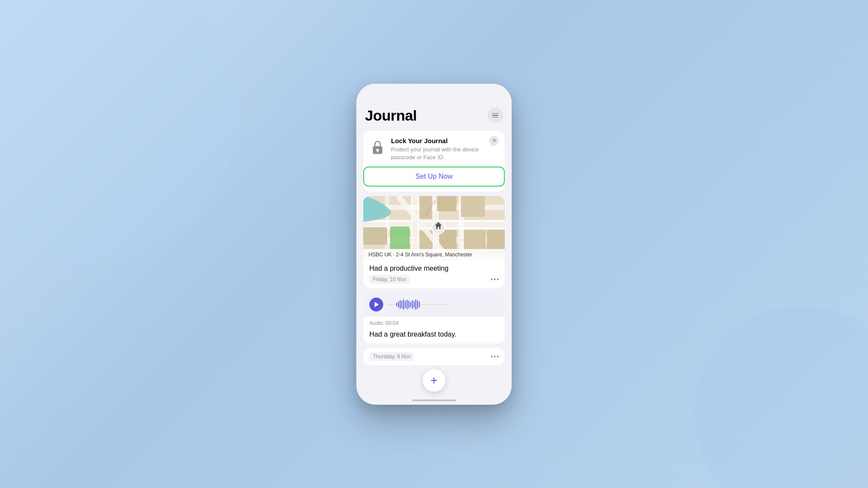 The width and height of the screenshot is (868, 488). What do you see at coordinates (434, 255) in the screenshot?
I see `map-location-label: HSBC UK · 2-4 St Ann's Square, Mancheste…` at bounding box center [434, 255].